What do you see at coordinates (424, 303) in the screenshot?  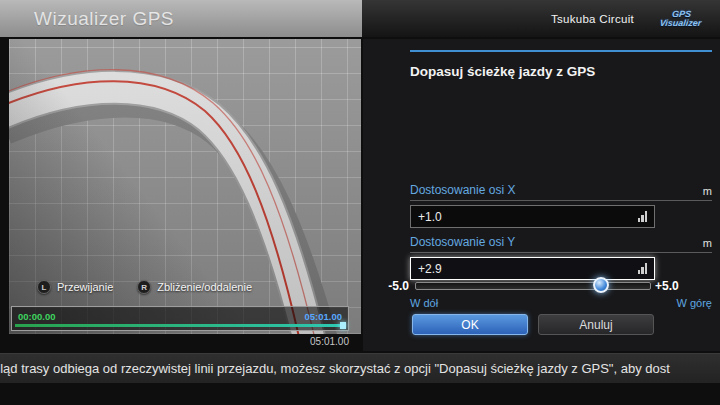 I see `slider-down-label: W dół` at bounding box center [424, 303].